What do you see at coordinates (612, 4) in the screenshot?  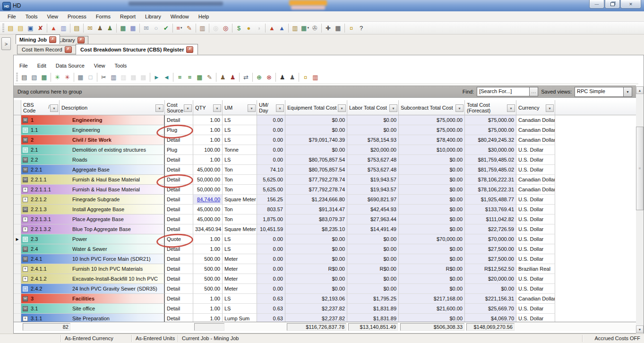 I see `restore-button` at bounding box center [612, 4].